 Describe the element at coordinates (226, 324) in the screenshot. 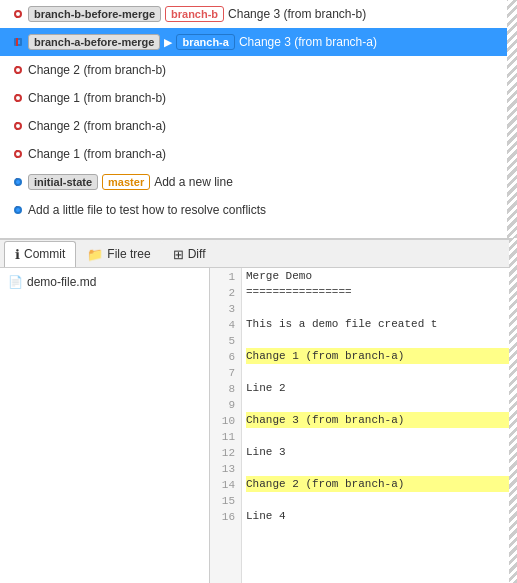

I see `line-number: 4` at that location.